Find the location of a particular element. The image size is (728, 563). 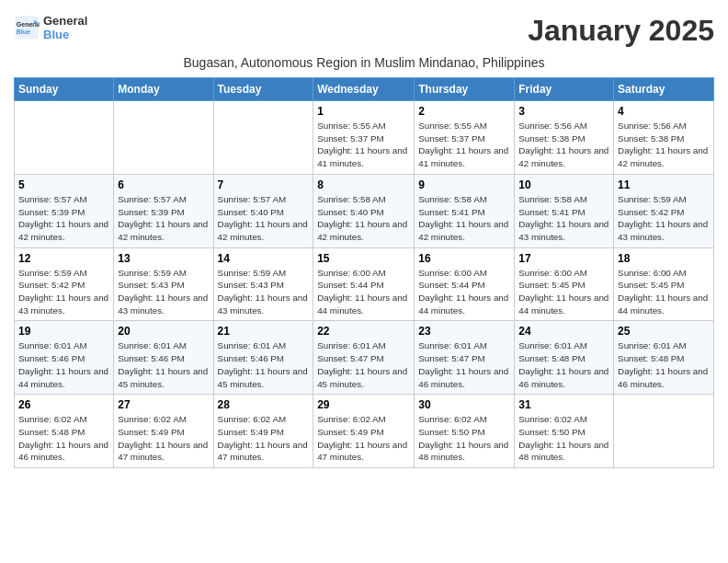

day-number: 27 is located at coordinates (164, 405).